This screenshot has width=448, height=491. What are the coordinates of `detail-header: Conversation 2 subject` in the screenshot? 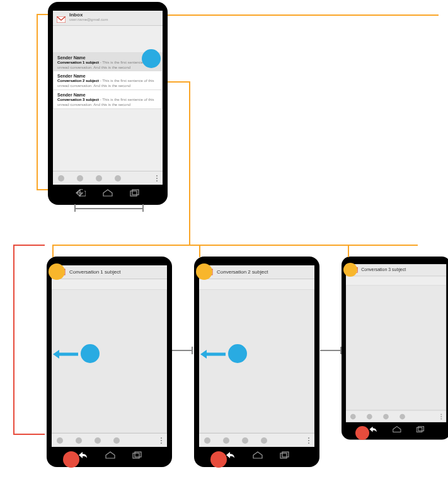 It's located at (257, 272).